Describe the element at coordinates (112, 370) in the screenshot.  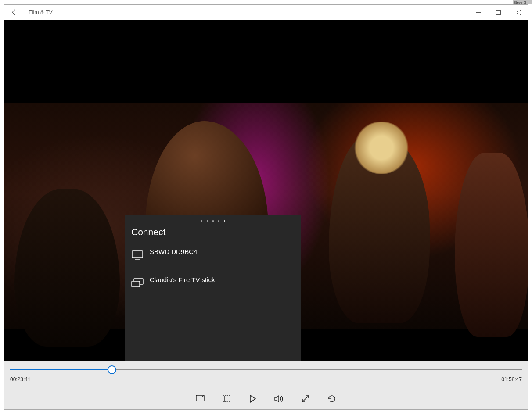
I see `seek-thumb` at that location.